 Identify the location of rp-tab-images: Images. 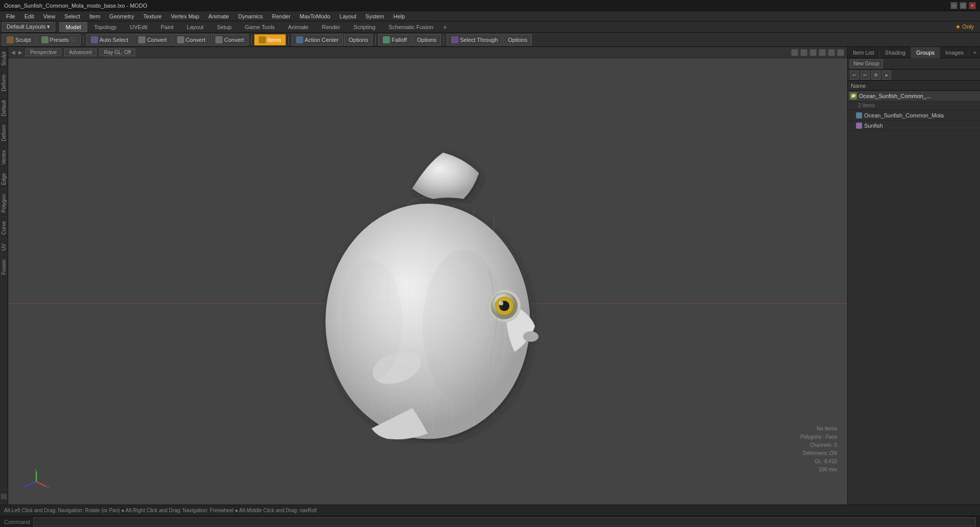
(954, 53).